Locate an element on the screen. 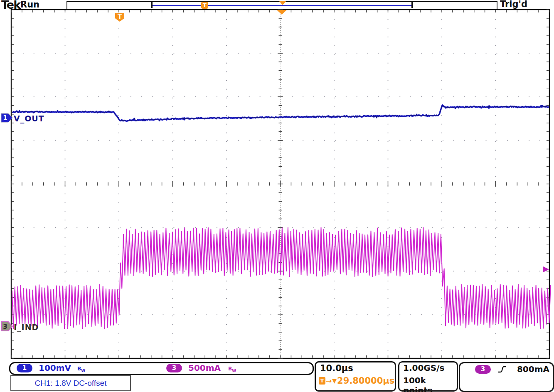  trigger-source-badge: 3 is located at coordinates (483, 369).